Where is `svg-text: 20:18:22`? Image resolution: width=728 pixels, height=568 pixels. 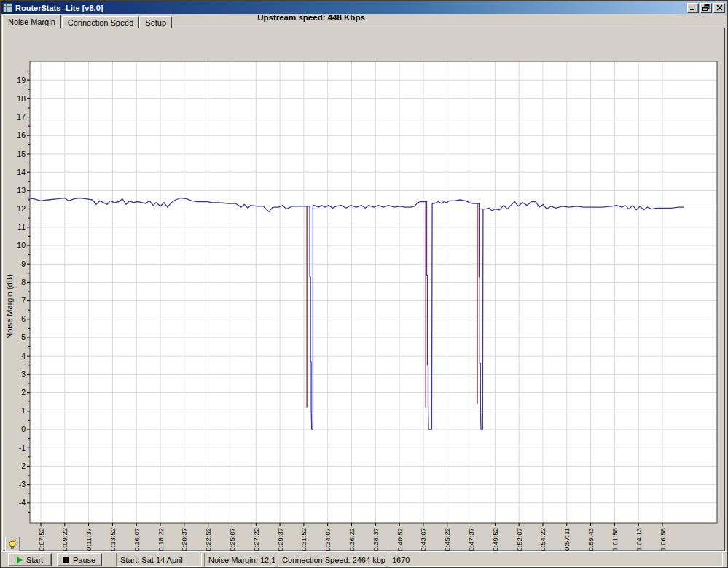 svg-text: 20:18:22 is located at coordinates (160, 540).